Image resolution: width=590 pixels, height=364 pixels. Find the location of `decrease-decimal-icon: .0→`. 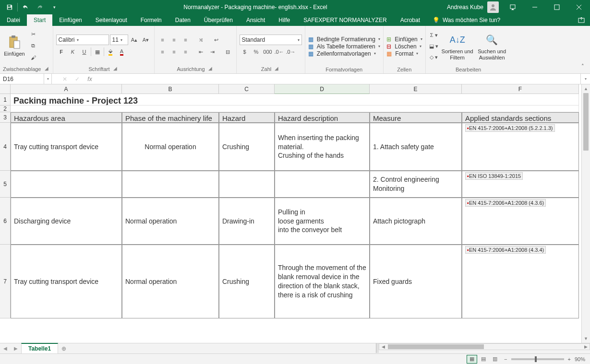

decrease-decimal-icon: .0→ is located at coordinates (291, 52).